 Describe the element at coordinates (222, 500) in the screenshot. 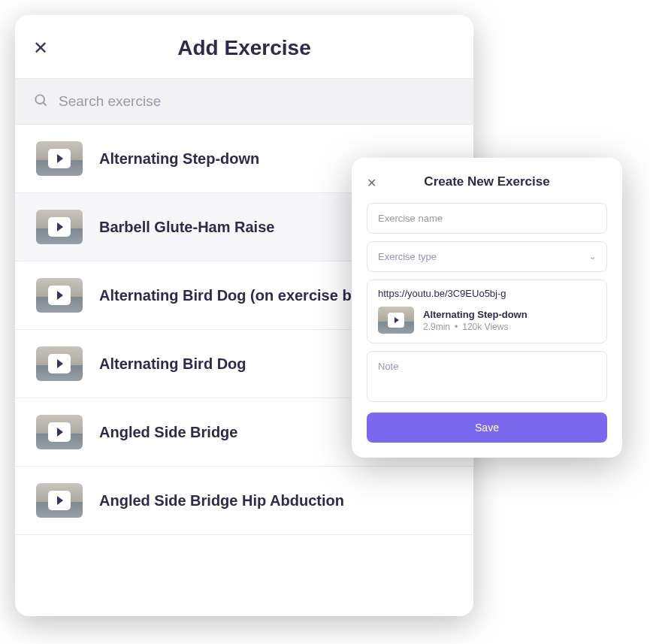

I see `exercise-label: Angled Side Bridge Hip Abduction` at that location.